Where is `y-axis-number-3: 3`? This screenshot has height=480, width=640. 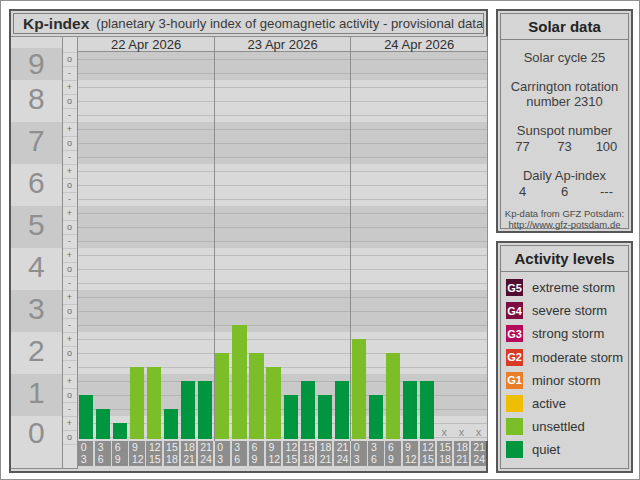
y-axis-number-3: 3 is located at coordinates (36, 309).